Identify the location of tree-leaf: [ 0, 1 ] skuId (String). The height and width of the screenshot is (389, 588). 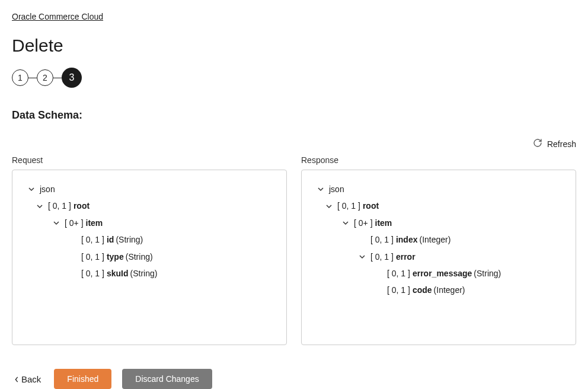
(174, 273).